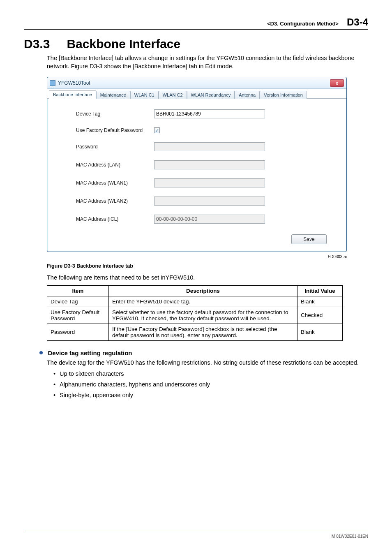 The width and height of the screenshot is (392, 555). Describe the element at coordinates (115, 147) in the screenshot. I see `password-label: Password` at that location.